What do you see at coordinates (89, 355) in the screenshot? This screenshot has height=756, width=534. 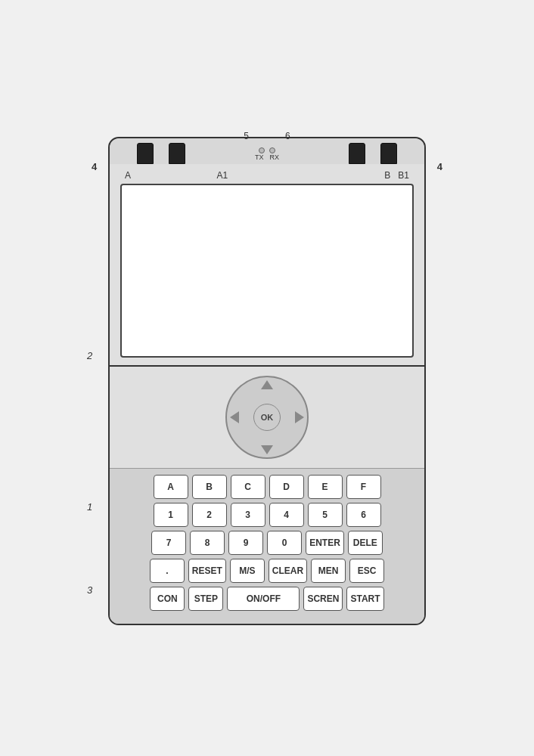 I see `label-2: 2` at bounding box center [89, 355].